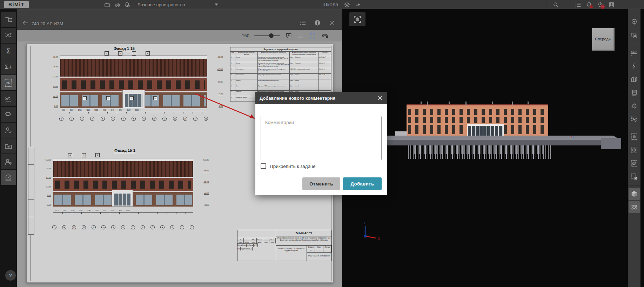  What do you see at coordinates (319, 247) in the screenshot?
I see `list-value: Лист` at bounding box center [319, 247].